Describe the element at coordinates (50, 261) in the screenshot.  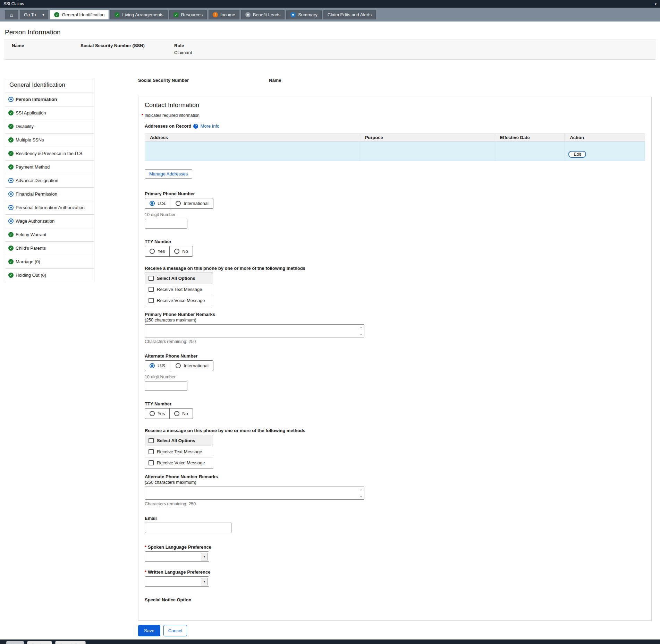
I see `sidebar-item-marriage: ✓ Marriage (0)` at that location.